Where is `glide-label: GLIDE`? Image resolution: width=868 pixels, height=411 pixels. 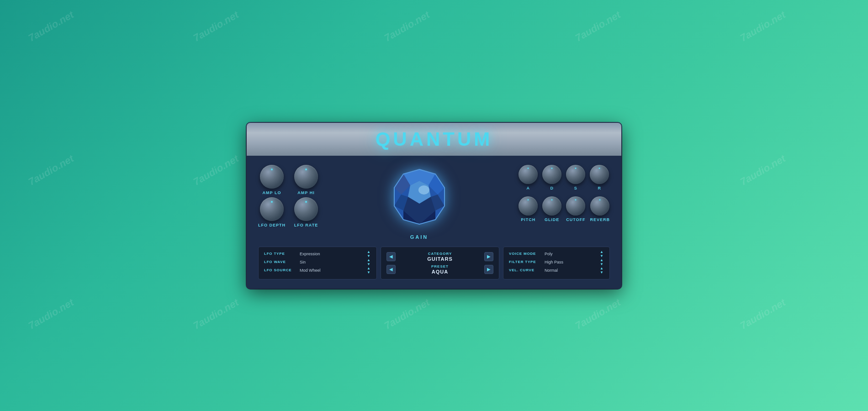
glide-label: GLIDE is located at coordinates (552, 220).